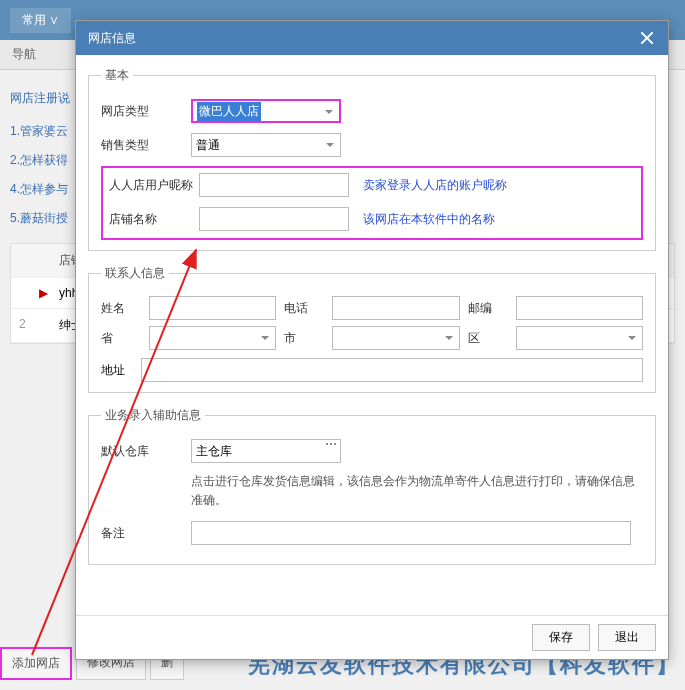  I want to click on shop-type-select: 微巴人人店, so click(266, 111).